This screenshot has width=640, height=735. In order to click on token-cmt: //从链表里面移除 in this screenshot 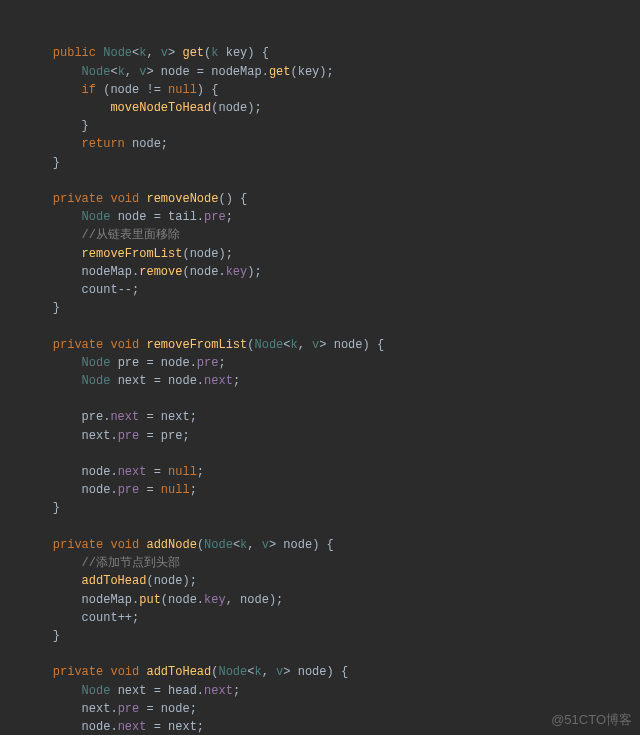, I will do `click(131, 235)`.